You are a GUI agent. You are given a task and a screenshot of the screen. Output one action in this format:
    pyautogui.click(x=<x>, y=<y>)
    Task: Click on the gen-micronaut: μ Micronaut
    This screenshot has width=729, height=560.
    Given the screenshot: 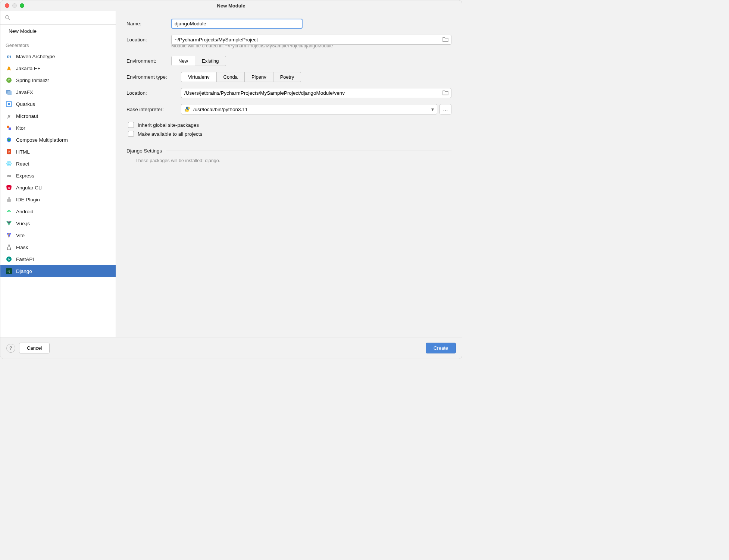 What is the action you would take?
    pyautogui.click(x=58, y=116)
    